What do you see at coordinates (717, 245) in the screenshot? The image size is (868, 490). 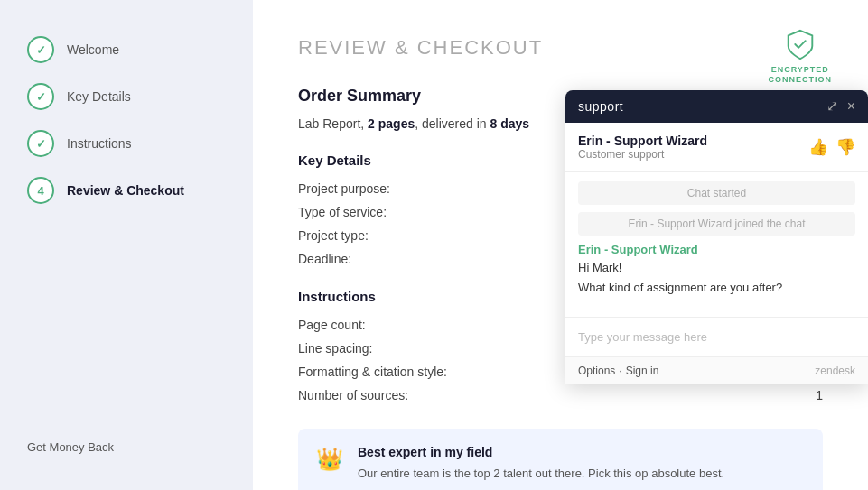 I see `chat-messages: Chat started Erin - Support Wizard joine…` at bounding box center [717, 245].